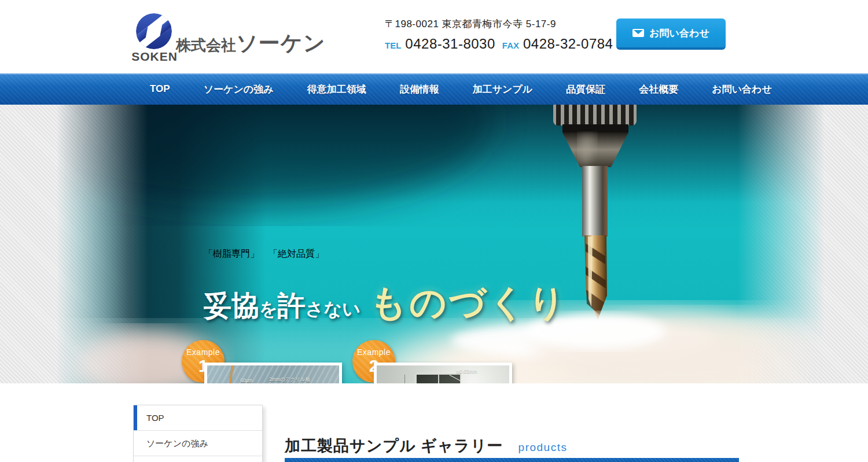 The width and height of the screenshot is (868, 462). I want to click on annotation-60um: 60μm, so click(247, 380).